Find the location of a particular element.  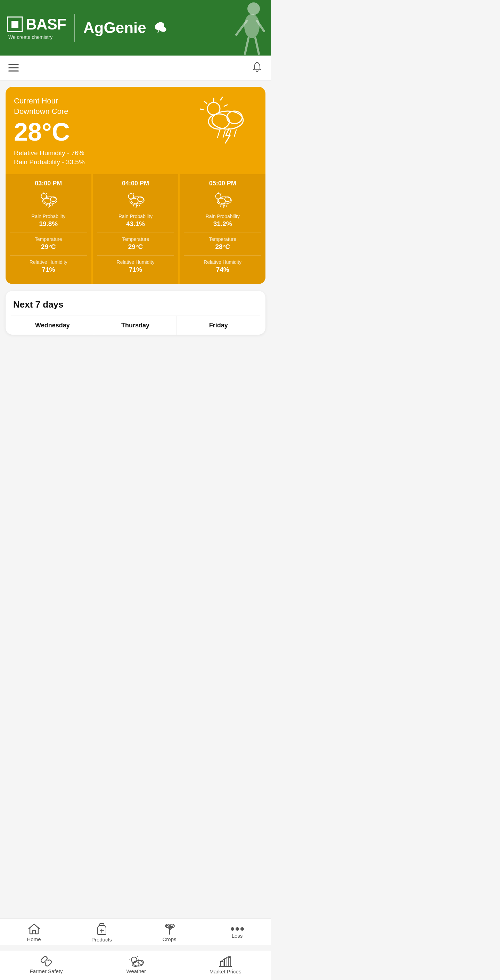

basf-brand-text: BASF is located at coordinates (46, 24).